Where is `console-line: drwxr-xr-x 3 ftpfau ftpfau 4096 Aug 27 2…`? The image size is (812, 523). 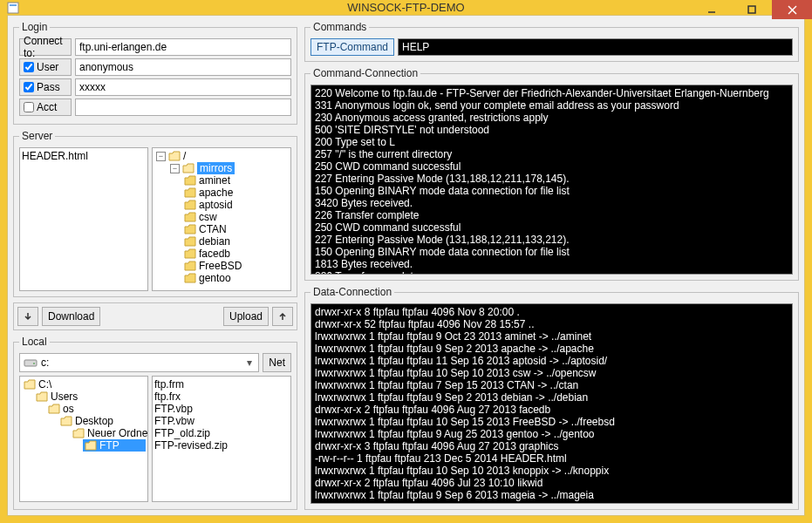
console-line: drwxr-xr-x 3 ftpfau ftpfau 4096 Aug 27 2… is located at coordinates (551, 446).